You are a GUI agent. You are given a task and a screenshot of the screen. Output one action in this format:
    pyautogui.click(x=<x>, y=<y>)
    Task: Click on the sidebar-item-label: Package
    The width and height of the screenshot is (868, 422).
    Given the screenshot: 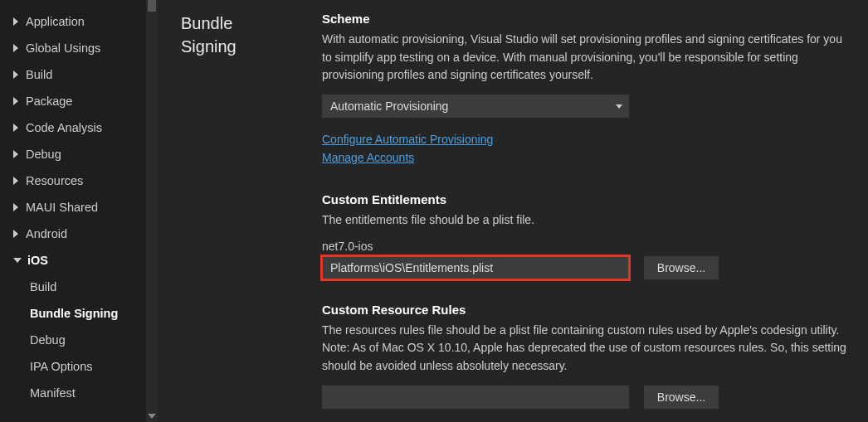 What is the action you would take?
    pyautogui.click(x=49, y=101)
    